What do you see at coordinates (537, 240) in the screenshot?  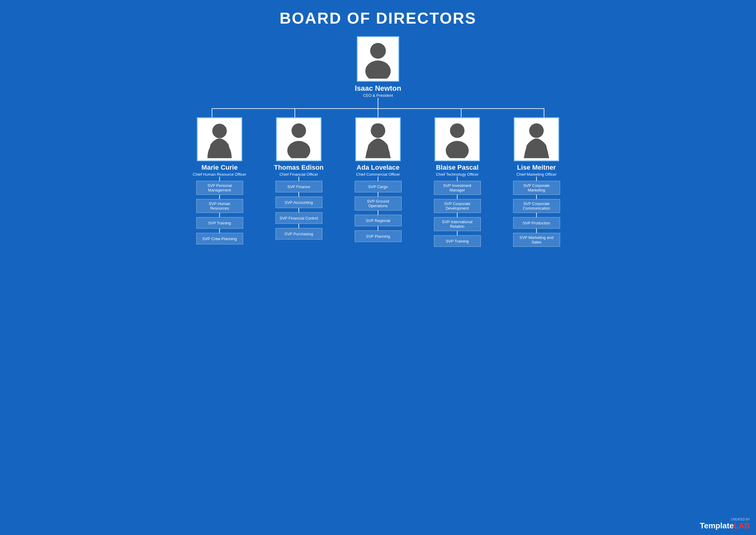 I see `svp-box: SVP Marketing and Sales` at bounding box center [537, 240].